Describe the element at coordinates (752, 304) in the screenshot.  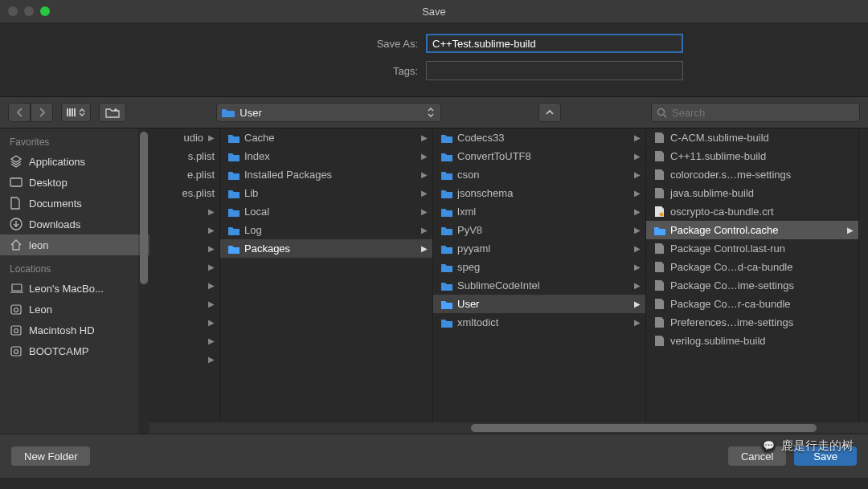
I see `row-package-co-r-ca-bundle: Package Co…r-ca-bundle` at that location.